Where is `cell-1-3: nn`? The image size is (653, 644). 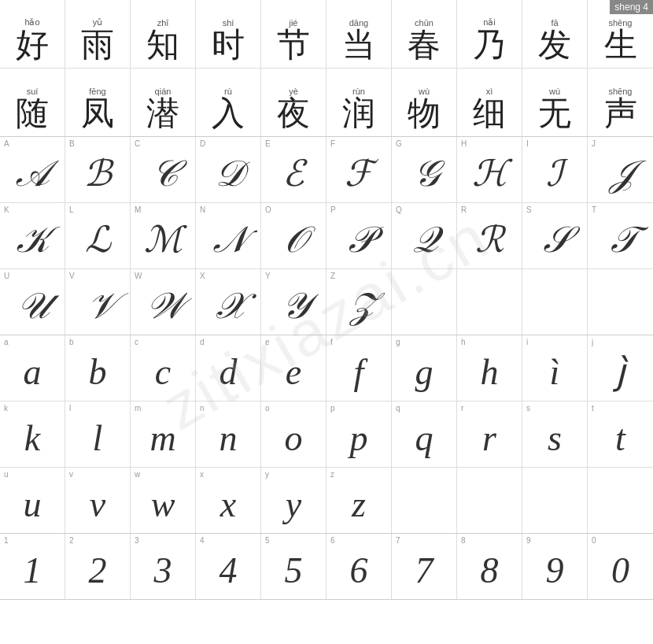
cell-1-3: nn is located at coordinates (228, 435).